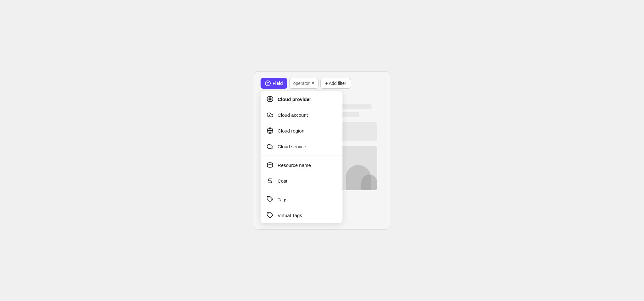 This screenshot has width=644, height=301. What do you see at coordinates (336, 83) in the screenshot?
I see `add-filter-label: + Add filter` at bounding box center [336, 83].